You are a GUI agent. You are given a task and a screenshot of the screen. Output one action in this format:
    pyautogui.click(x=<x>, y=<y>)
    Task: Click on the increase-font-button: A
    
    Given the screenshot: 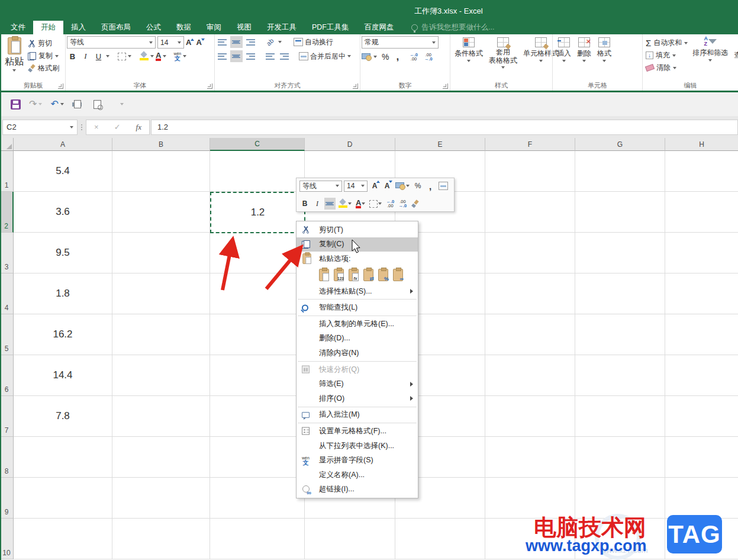 What is the action you would take?
    pyautogui.click(x=190, y=43)
    